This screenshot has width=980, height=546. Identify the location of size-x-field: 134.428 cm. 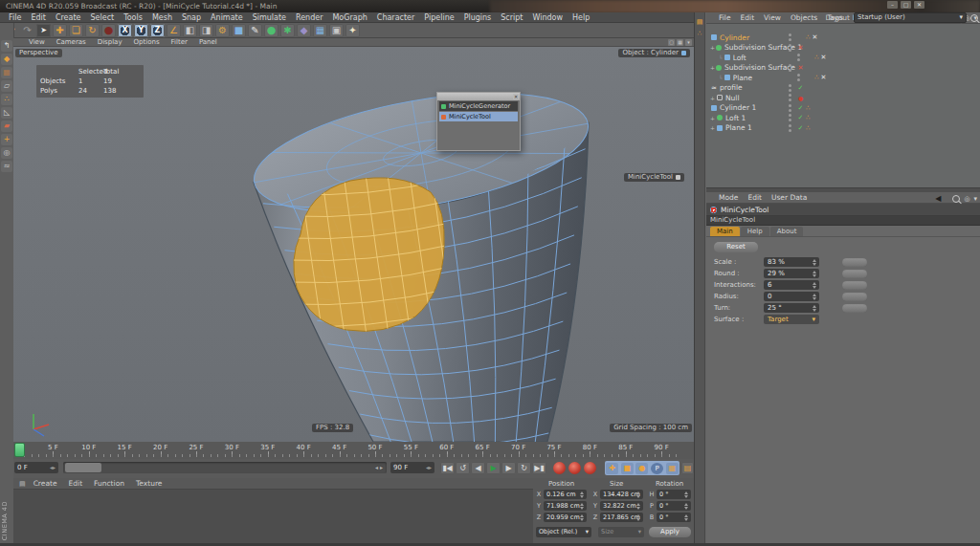
(622, 494).